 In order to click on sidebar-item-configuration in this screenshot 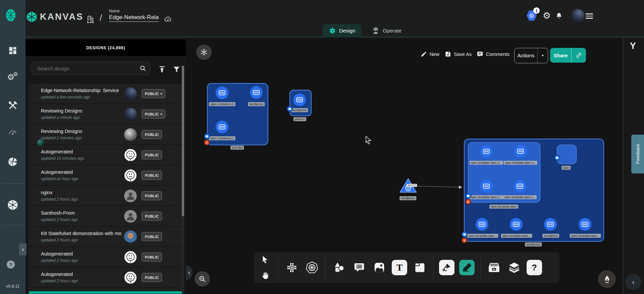, I will do `click(13, 105)`.